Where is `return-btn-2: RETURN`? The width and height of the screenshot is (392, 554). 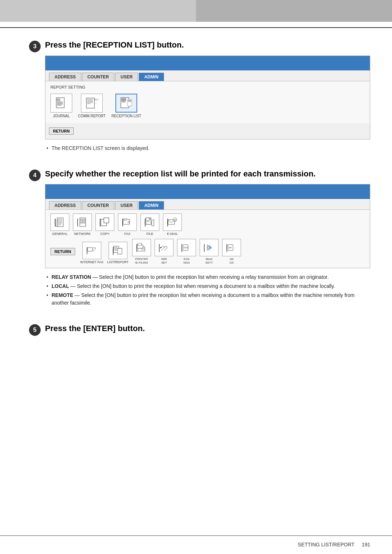 return-btn-2: RETURN is located at coordinates (63, 252).